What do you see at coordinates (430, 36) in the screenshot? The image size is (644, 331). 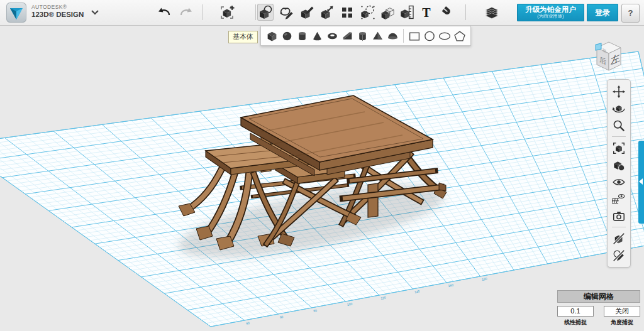 I see `circle-sketch-icon` at bounding box center [430, 36].